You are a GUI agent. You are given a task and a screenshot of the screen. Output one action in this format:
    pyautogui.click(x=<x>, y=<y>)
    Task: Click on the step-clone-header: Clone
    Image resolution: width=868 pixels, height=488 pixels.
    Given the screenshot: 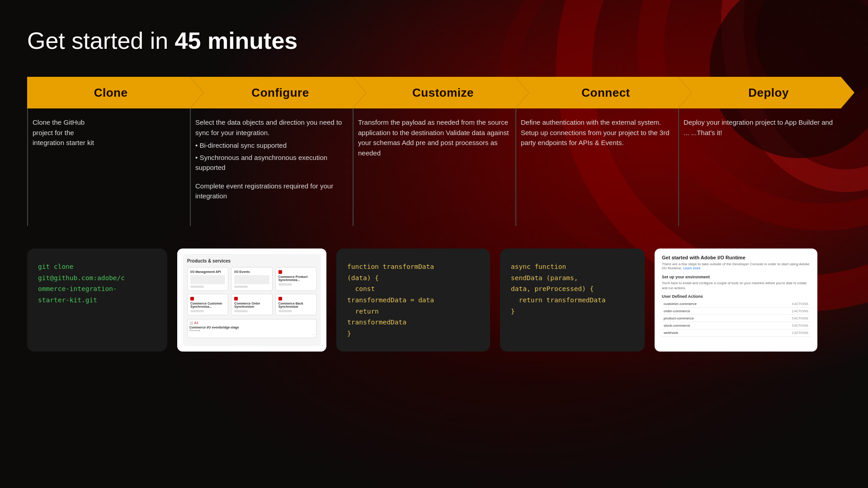 What is the action you would take?
    pyautogui.click(x=115, y=93)
    